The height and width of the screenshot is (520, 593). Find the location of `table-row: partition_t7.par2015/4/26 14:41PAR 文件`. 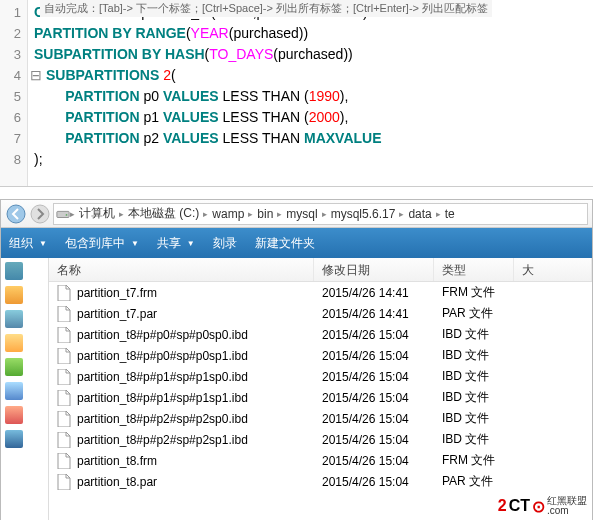

table-row: partition_t7.par2015/4/26 14:41PAR 文件 is located at coordinates (320, 314).